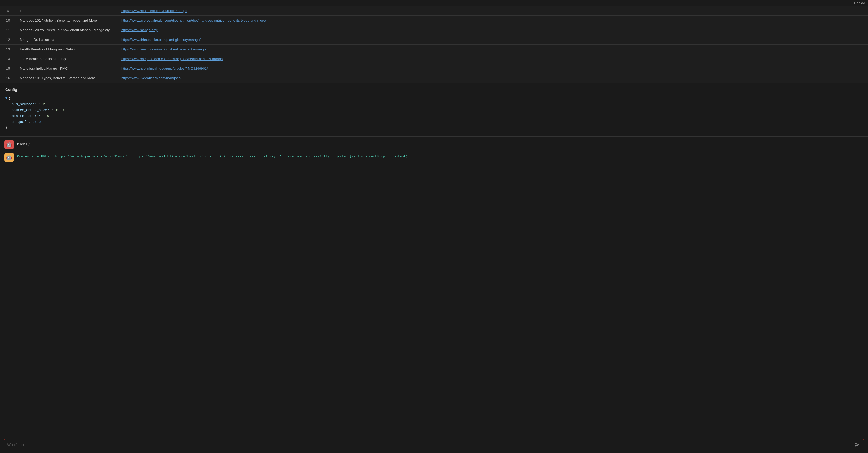 Image resolution: width=868 pixels, height=453 pixels. What do you see at coordinates (6, 98) in the screenshot?
I see `collapse-arrow: ▼` at bounding box center [6, 98].